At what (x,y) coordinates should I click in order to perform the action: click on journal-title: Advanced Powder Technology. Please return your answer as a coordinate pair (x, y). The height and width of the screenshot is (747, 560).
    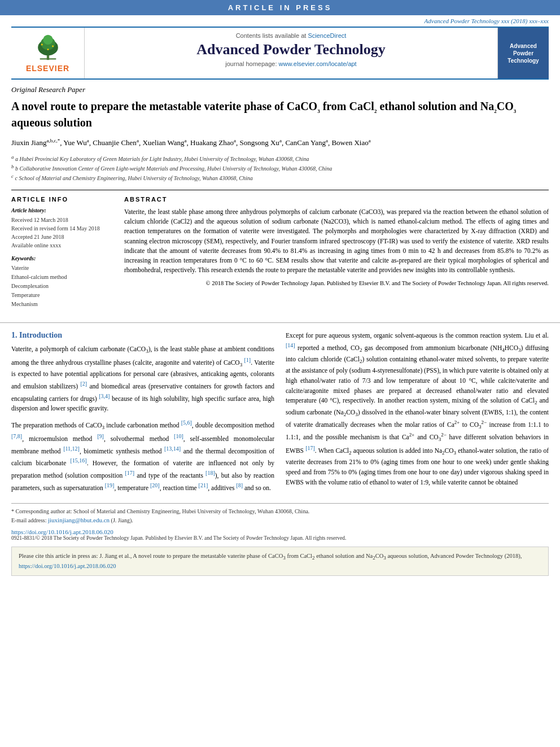
    Looking at the image, I should click on (291, 50).